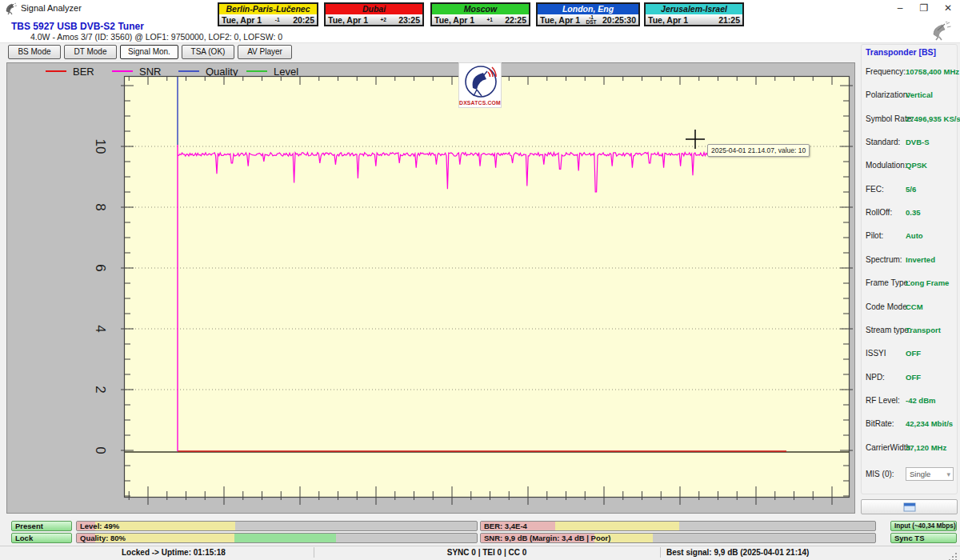  I want to click on close-button: ✕, so click(948, 8).